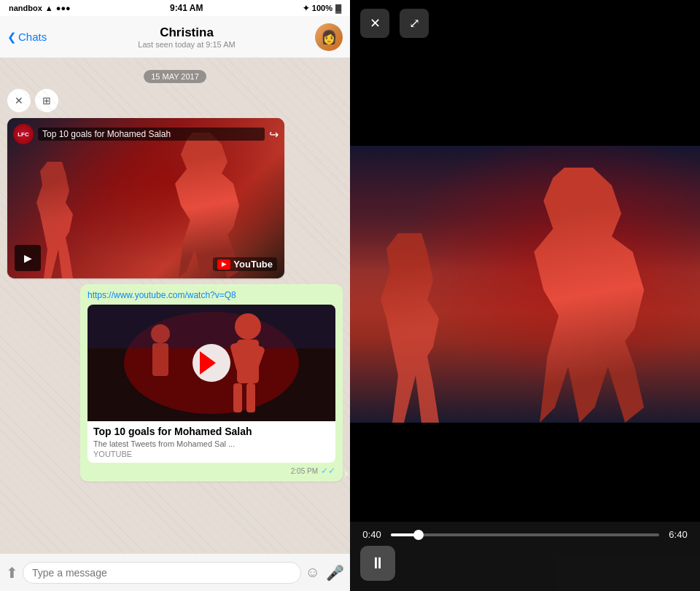 This screenshot has height=591, width=700. What do you see at coordinates (375, 23) in the screenshot?
I see `video-close-button: ✕` at bounding box center [375, 23].